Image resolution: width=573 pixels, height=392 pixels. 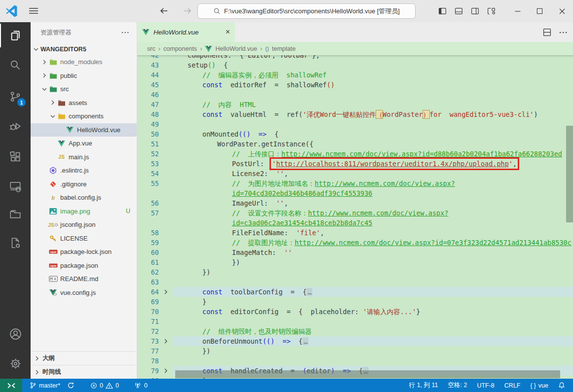 What do you see at coordinates (355, 114) in the screenshot?
I see `code-line-48: 48const valueHtml = ref('泽优Word一键粘贴控件（Wo…` at bounding box center [355, 114].